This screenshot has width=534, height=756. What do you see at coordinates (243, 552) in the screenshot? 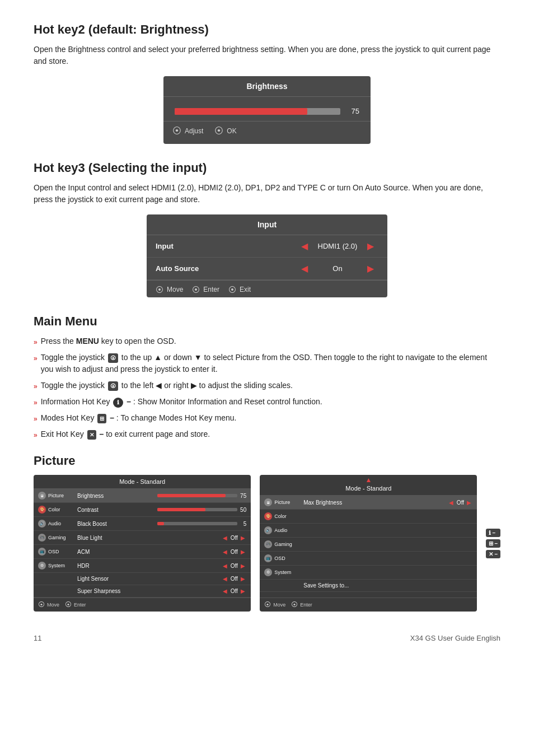
I see `acm-right-arrow: ▶` at bounding box center [243, 552].